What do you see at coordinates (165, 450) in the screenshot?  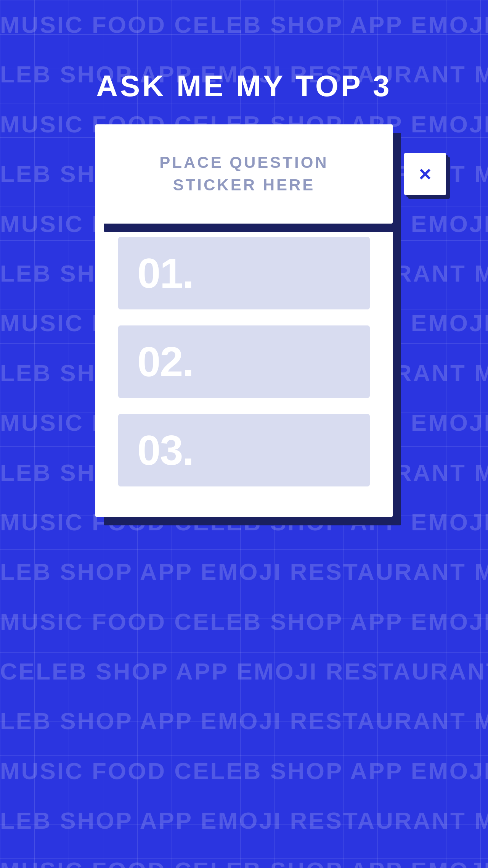 I see `list-number-3: 03.` at bounding box center [165, 450].